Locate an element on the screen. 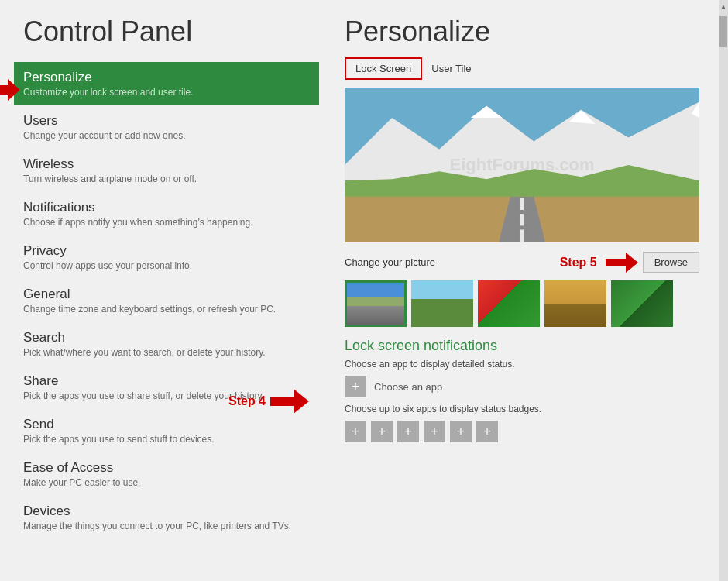  add-badge-app-button-4: + is located at coordinates (434, 431).